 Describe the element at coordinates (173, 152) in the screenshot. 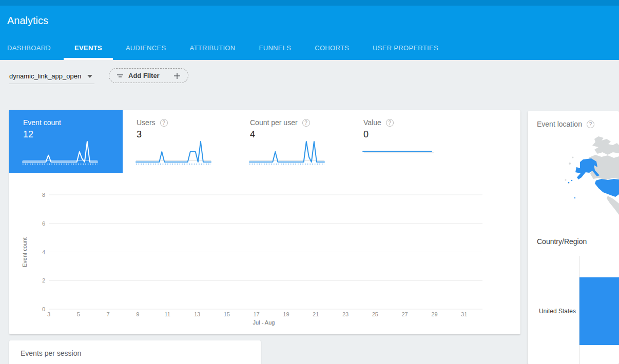

I see `users-sparkline` at that location.